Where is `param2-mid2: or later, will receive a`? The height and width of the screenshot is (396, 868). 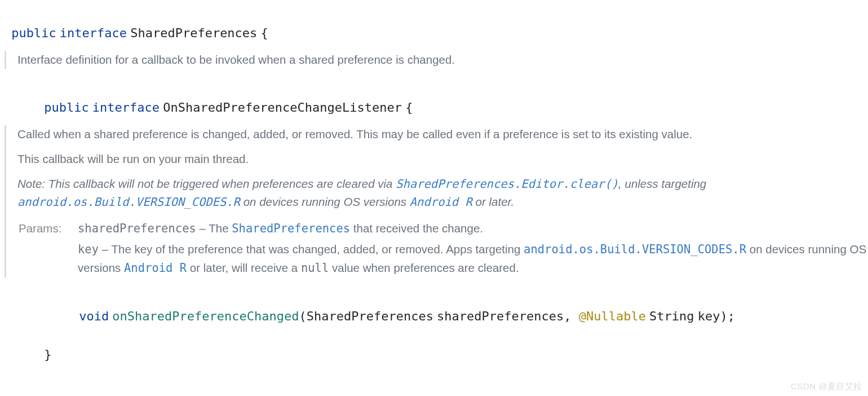 param2-mid2: or later, will receive a is located at coordinates (243, 267).